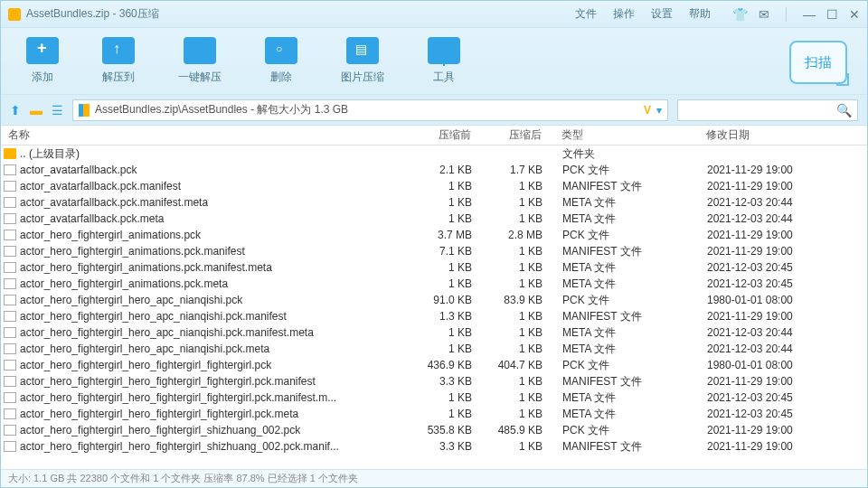 The width and height of the screenshot is (868, 488). Describe the element at coordinates (643, 14) in the screenshot. I see `menu-bar: 文件 操作 设置 帮助` at that location.